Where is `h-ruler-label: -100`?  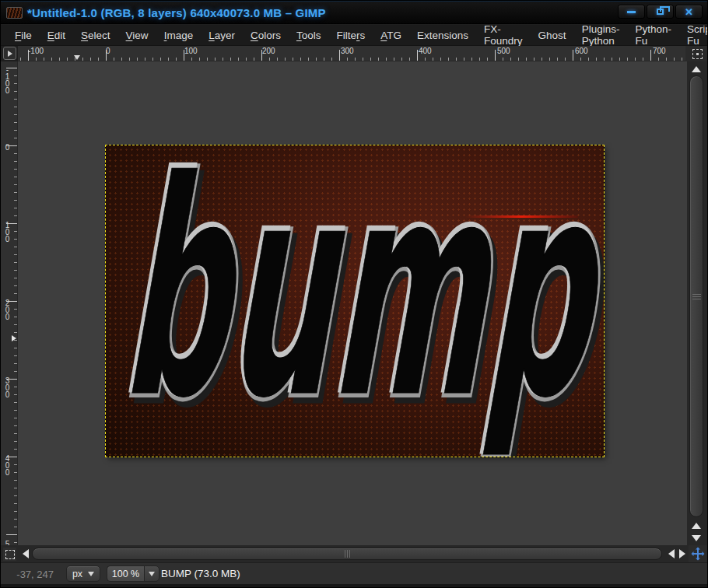
h-ruler-label: -100 is located at coordinates (36, 51).